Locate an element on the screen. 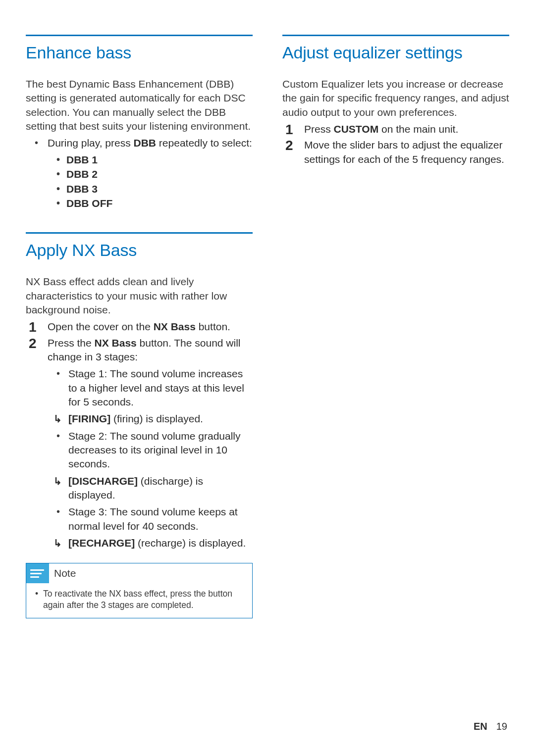  step-1: 1 Press CUSTOM on the main unit. is located at coordinates (396, 129).